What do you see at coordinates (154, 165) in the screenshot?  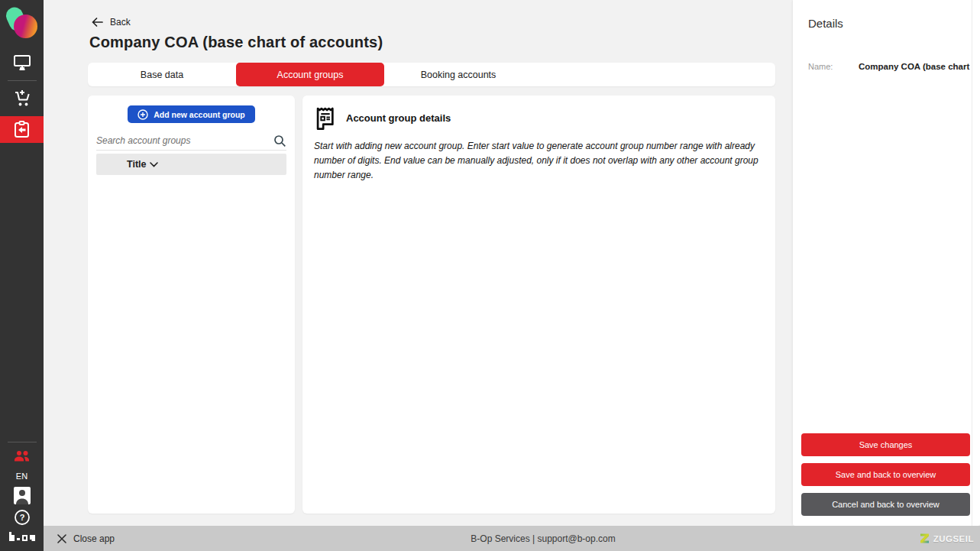 I see `chevron-down-icon` at bounding box center [154, 165].